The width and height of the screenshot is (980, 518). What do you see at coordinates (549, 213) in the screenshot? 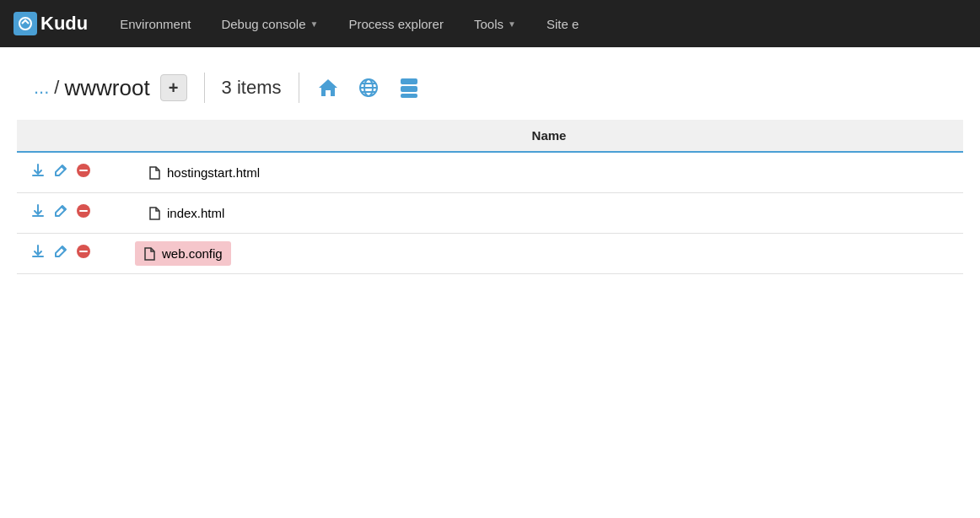
I see `file-name-normal: index.html` at bounding box center [549, 213].